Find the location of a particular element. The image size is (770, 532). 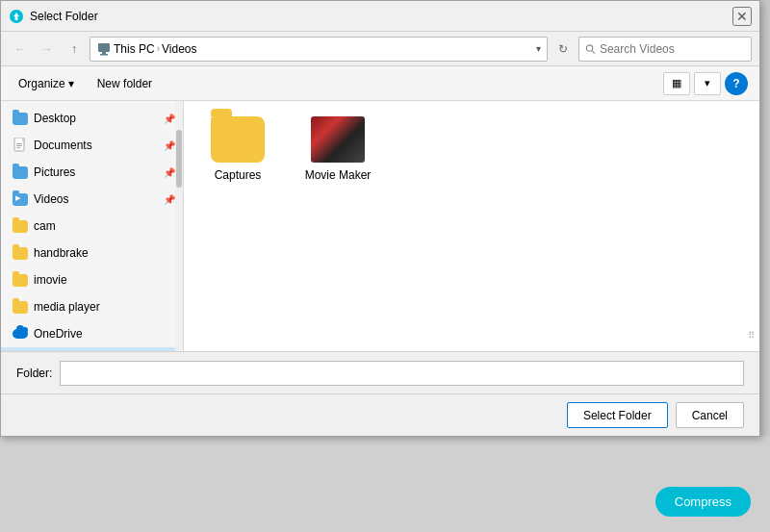

sidebar-label-onedrive: OneDrive is located at coordinates (58, 334).